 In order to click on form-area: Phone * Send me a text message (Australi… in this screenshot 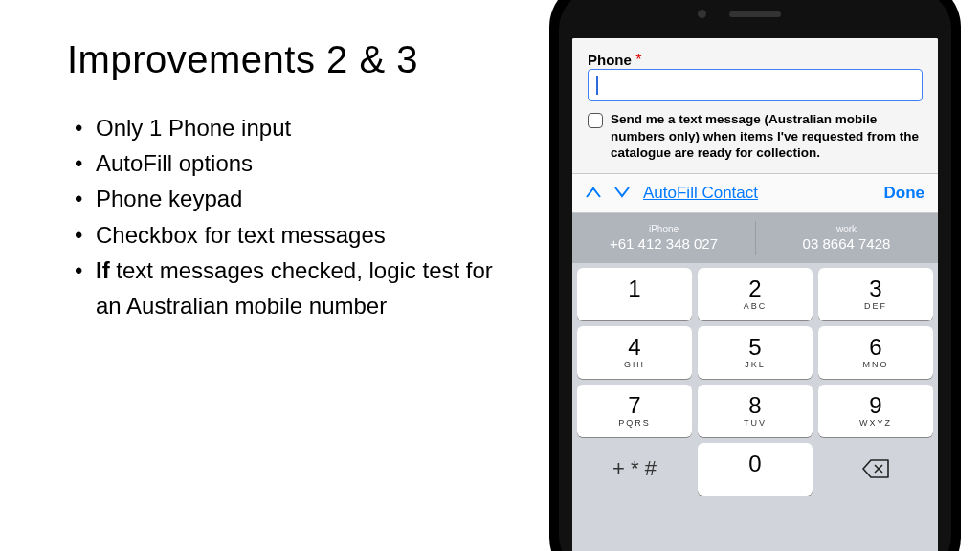, I will do `click(755, 105)`.